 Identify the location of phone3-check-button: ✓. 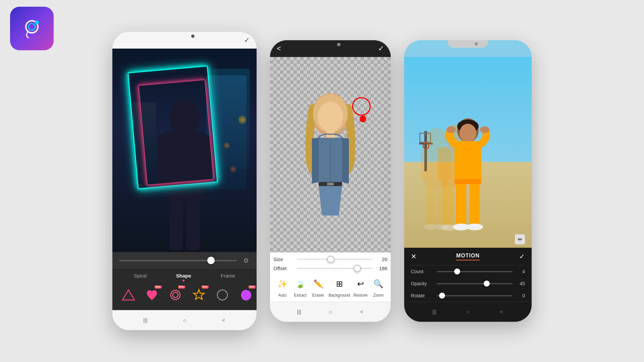
(522, 256).